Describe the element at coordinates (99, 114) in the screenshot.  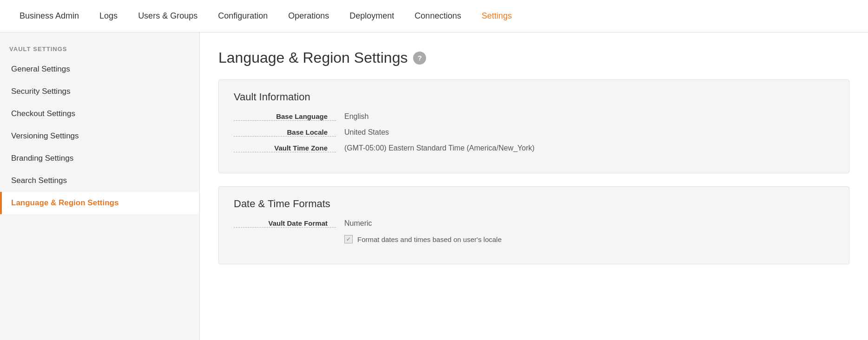
I see `sidebar-item-checkout-settings: Checkout Settings` at that location.